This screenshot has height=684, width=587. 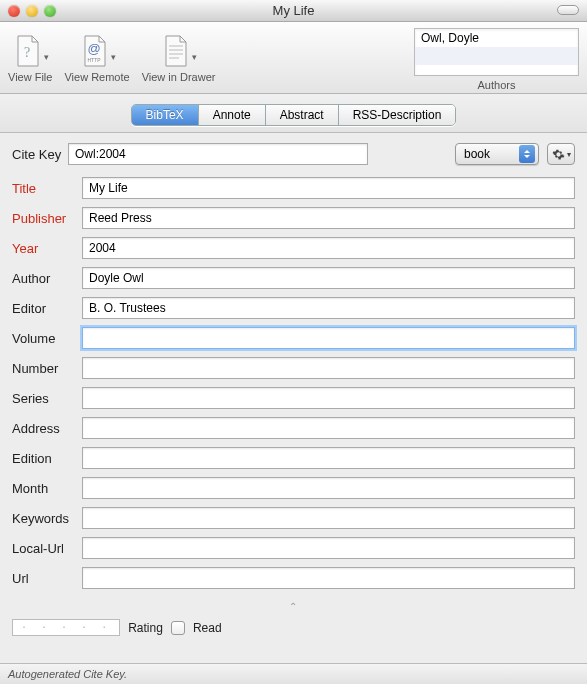 What do you see at coordinates (328, 518) in the screenshot?
I see `field-input-keywords` at bounding box center [328, 518].